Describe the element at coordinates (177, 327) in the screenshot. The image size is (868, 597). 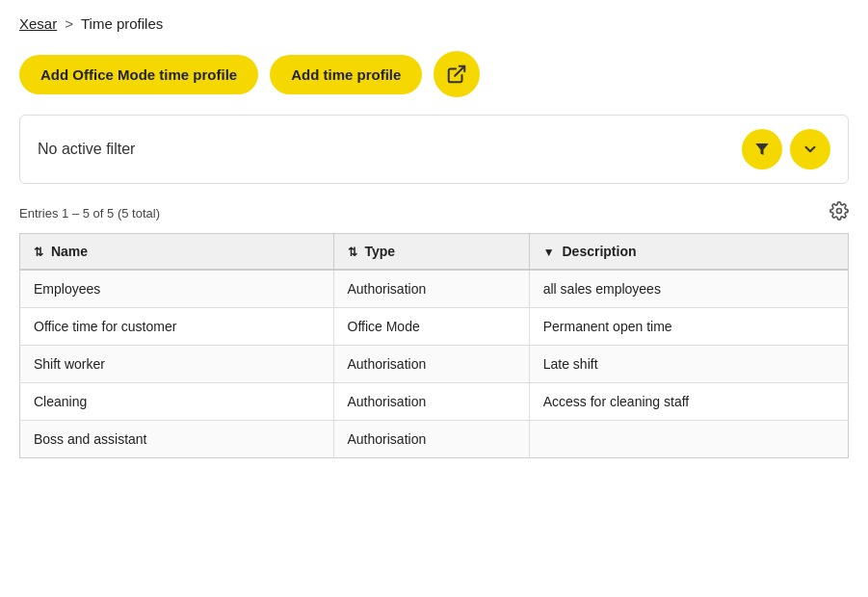
I see `cell-name: Office time for customer` at that location.